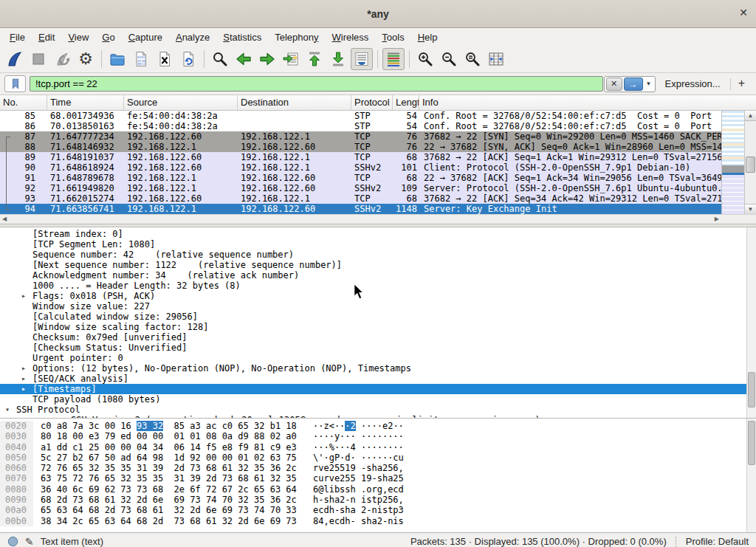  Describe the element at coordinates (374, 521) in the screenshot. I see `hex-row: 00b038 34 2c 65 63 64 68 2d 73 68 61 32 …` at that location.